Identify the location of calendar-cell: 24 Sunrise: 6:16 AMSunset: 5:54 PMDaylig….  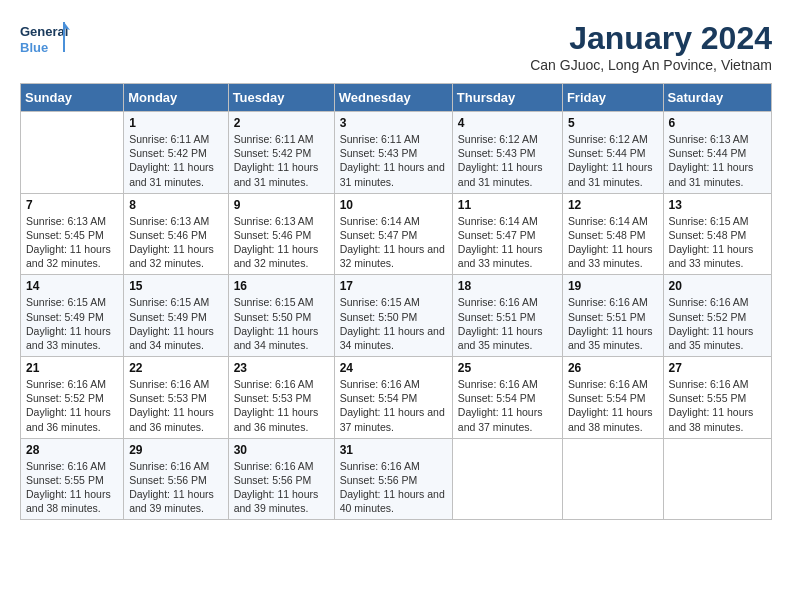
(393, 398).